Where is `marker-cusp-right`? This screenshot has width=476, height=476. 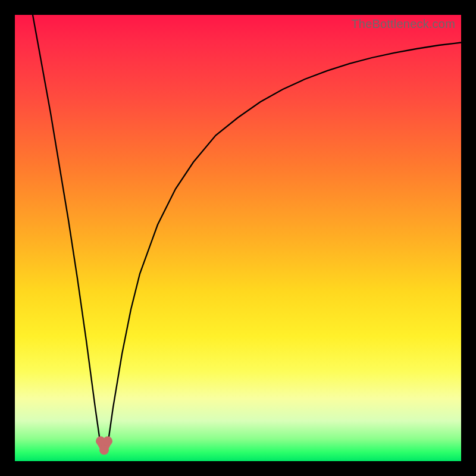
marker-cusp-right is located at coordinates (108, 441).